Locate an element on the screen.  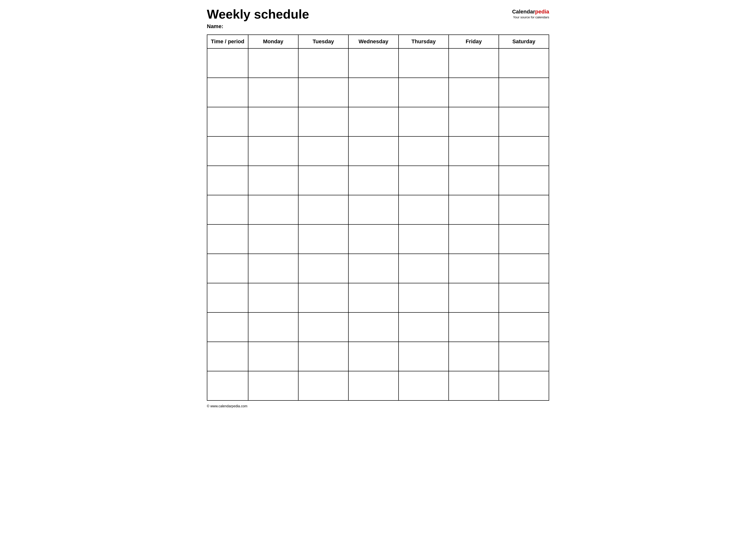
cell-row9-col5 is located at coordinates (474, 327).